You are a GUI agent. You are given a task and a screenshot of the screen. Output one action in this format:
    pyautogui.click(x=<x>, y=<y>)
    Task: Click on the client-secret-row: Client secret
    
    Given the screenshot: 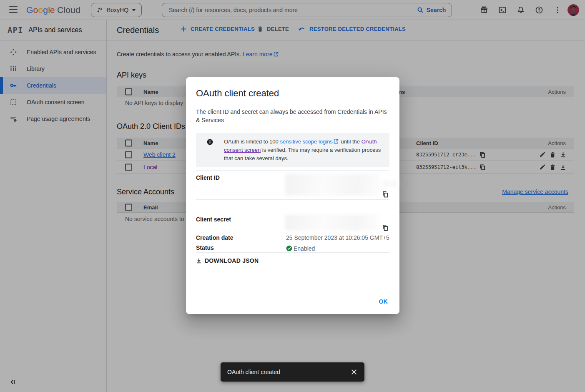 What is the action you would take?
    pyautogui.click(x=293, y=223)
    